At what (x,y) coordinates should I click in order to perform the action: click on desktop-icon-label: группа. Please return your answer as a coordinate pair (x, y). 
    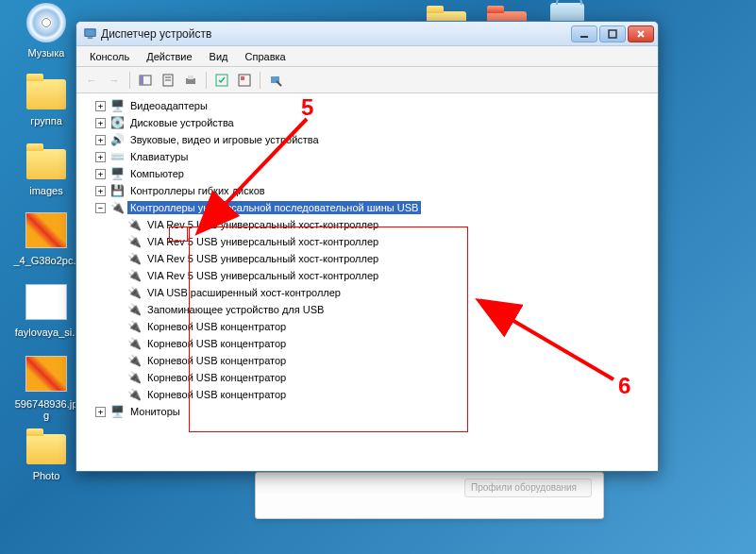
    Looking at the image, I should click on (46, 121).